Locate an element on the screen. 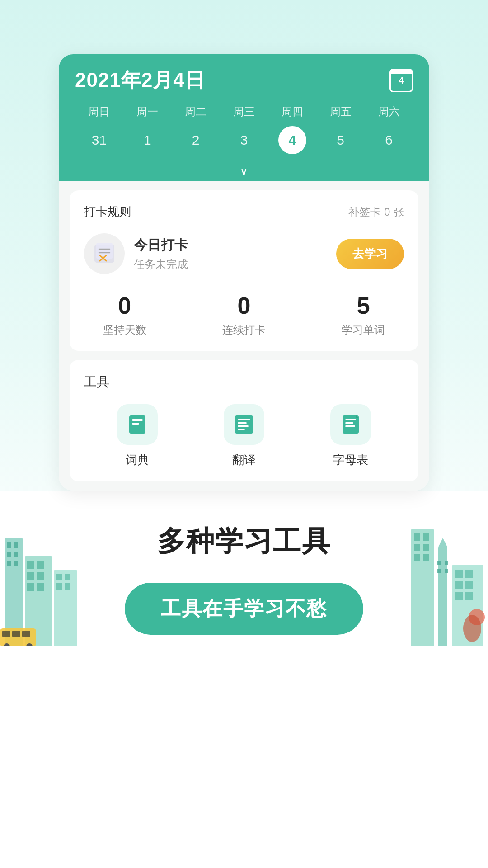 The height and width of the screenshot is (868, 488). translate-icon-wrap is located at coordinates (244, 425).